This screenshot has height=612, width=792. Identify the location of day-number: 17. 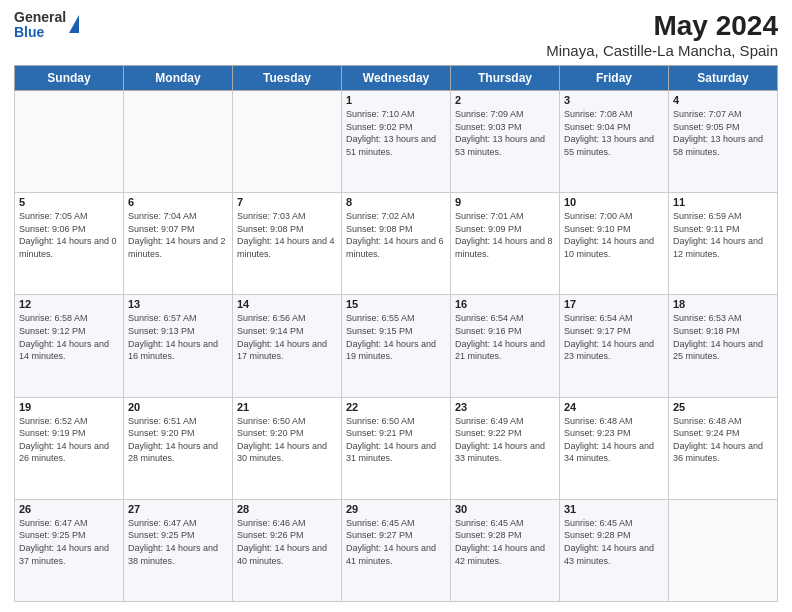
(614, 304).